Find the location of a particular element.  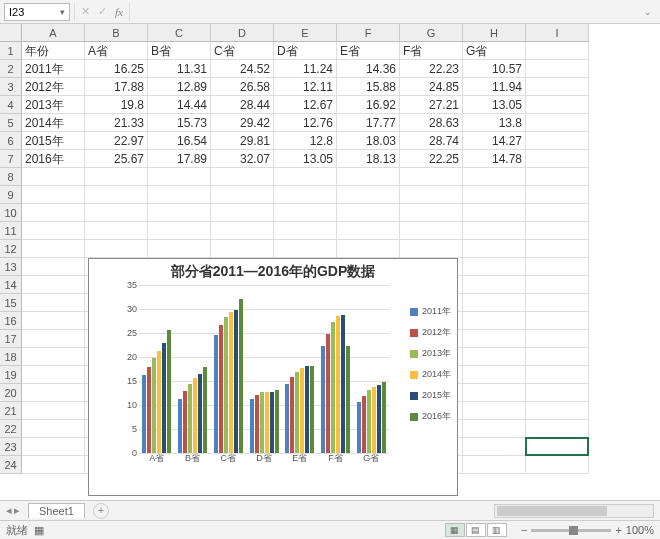

row-header: 6 is located at coordinates (11, 141).